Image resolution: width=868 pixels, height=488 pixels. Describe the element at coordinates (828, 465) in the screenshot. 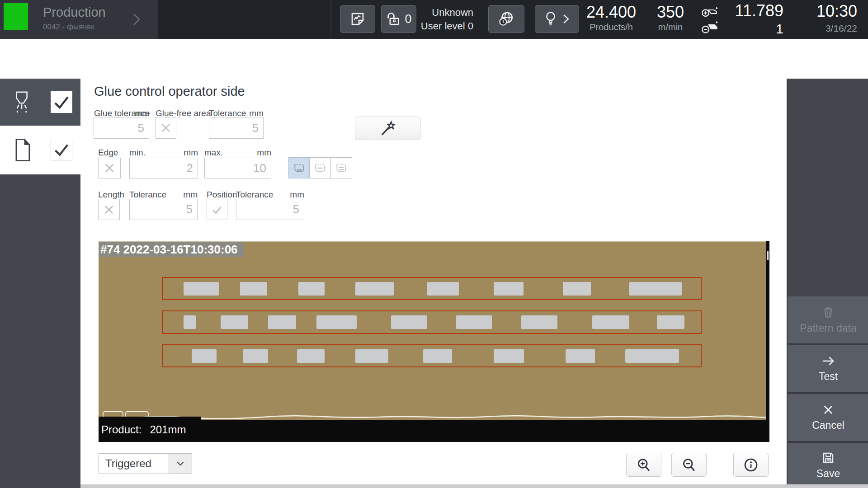

I see `save-button: Save` at that location.